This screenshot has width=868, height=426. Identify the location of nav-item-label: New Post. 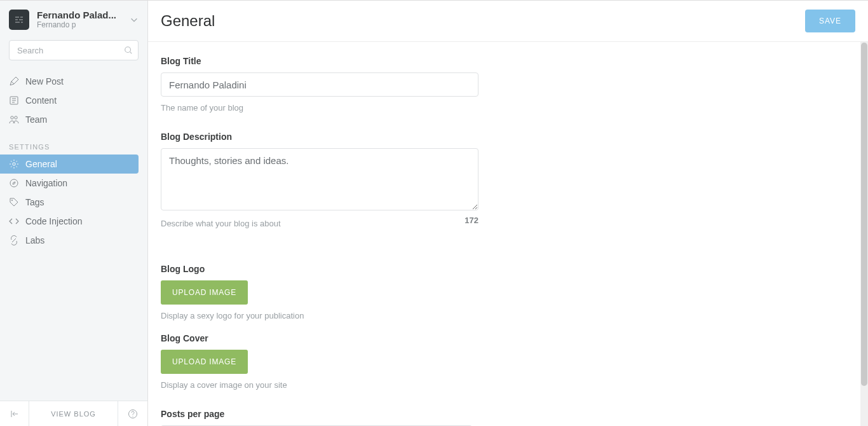
(44, 81).